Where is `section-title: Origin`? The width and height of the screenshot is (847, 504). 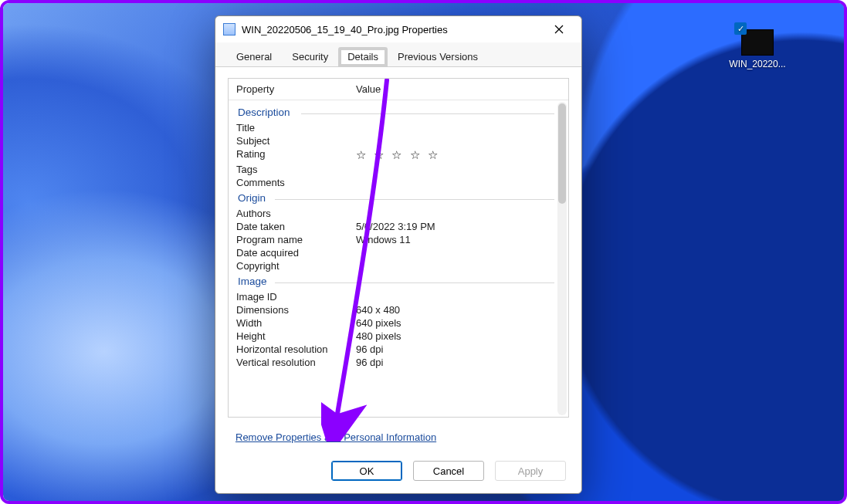
section-title: Origin is located at coordinates (398, 198).